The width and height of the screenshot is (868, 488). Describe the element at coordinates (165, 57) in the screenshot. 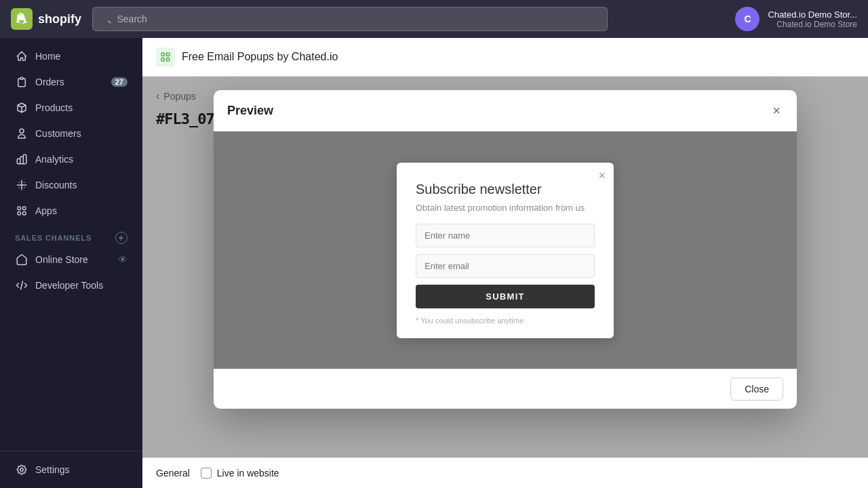

I see `grid-icon` at that location.